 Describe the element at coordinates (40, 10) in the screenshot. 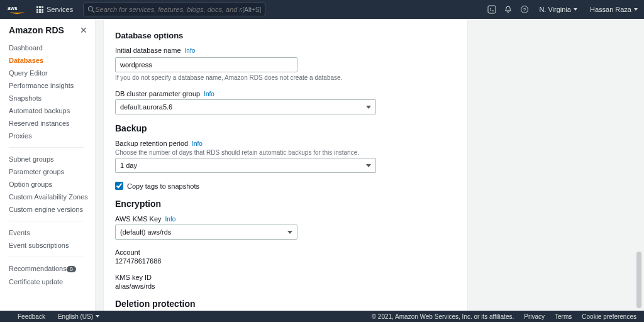

I see `grid-icon` at that location.